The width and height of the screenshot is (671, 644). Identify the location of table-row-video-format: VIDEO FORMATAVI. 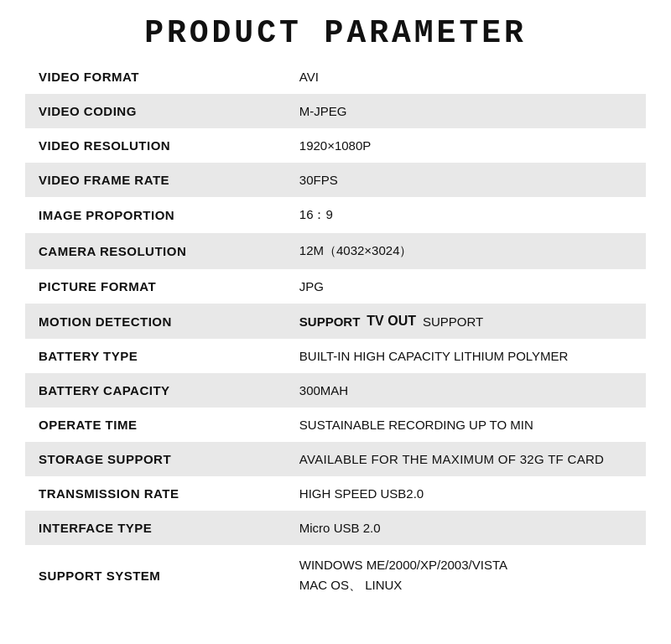
(336, 77).